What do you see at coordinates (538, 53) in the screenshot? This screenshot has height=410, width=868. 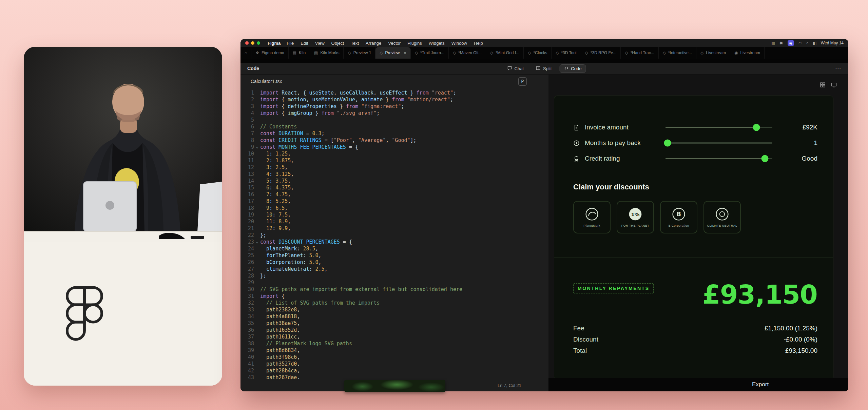 I see `tab-clocks: ◇*Clocks` at bounding box center [538, 53].